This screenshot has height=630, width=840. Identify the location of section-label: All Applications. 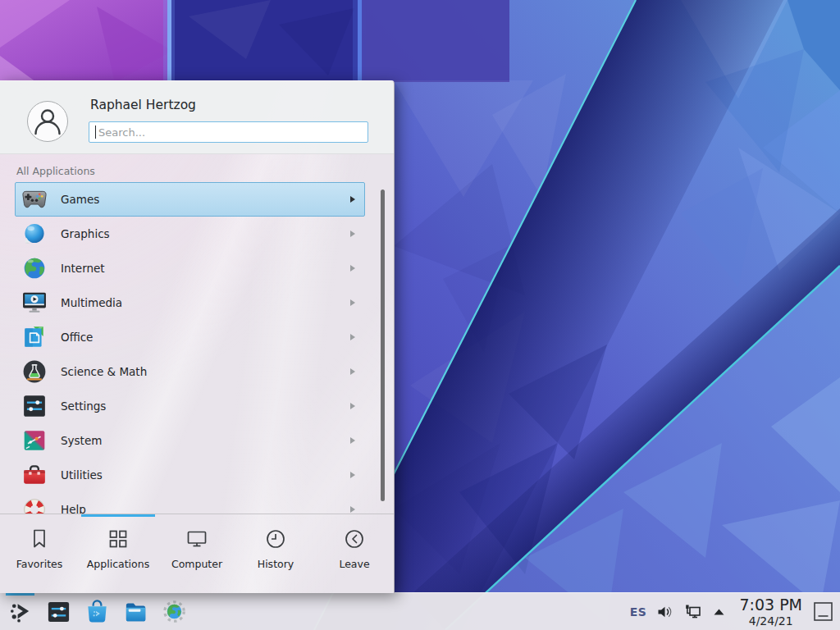
(56, 171).